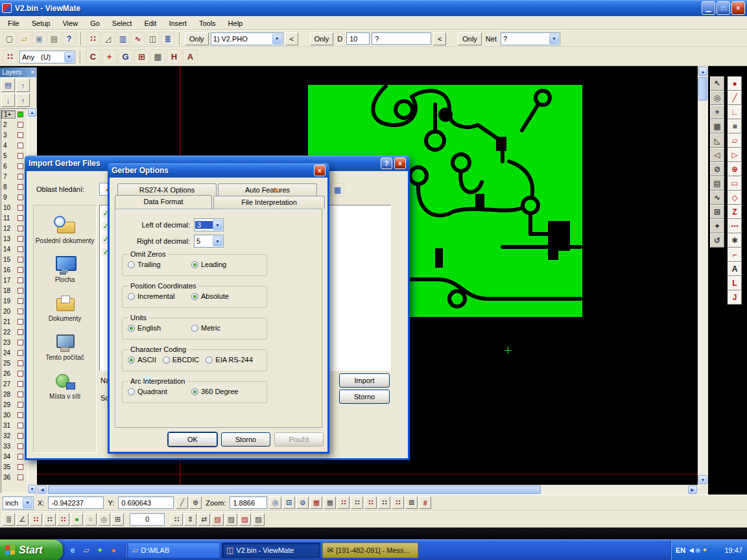 The width and height of the screenshot is (747, 560). Describe the element at coordinates (156, 264) in the screenshot. I see `radio-trailing: Trailing` at that location.